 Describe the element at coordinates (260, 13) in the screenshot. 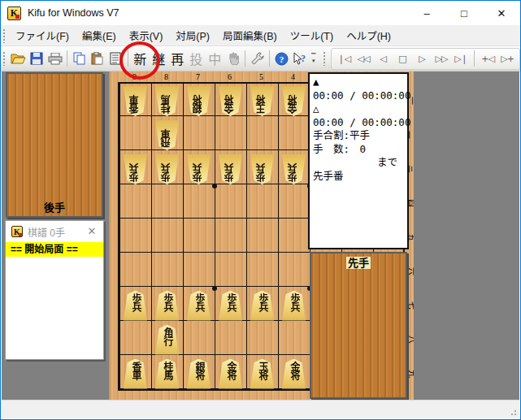

I see `titlebar: K Kifu for Windows V7 – □ ✕` at that location.